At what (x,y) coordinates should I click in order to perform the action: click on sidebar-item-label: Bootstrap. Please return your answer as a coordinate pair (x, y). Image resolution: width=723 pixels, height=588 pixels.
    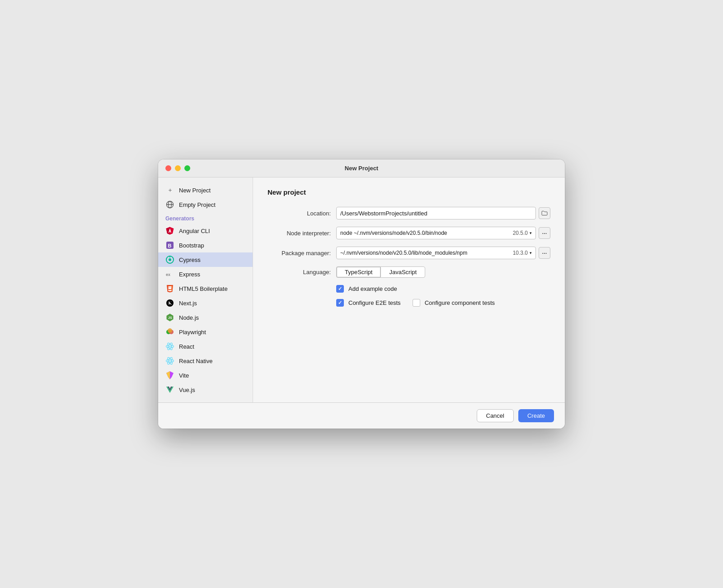
    Looking at the image, I should click on (192, 246).